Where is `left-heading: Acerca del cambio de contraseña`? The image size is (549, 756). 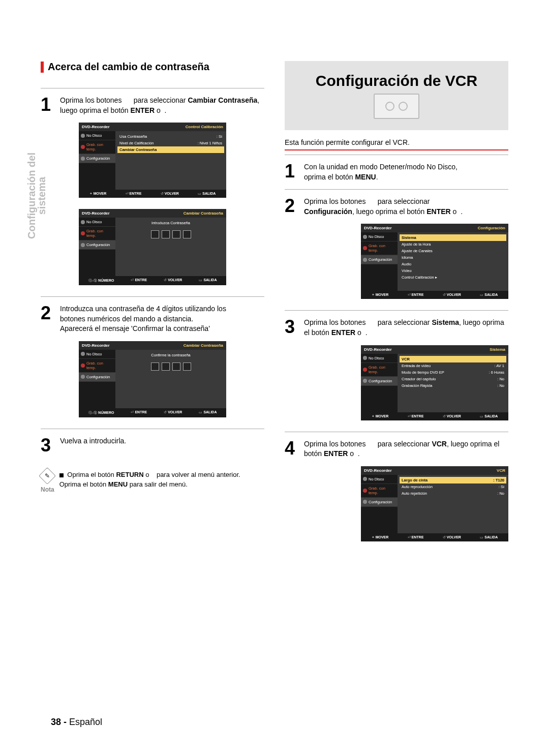 left-heading: Acerca del cambio de contraseña is located at coordinates (129, 67).